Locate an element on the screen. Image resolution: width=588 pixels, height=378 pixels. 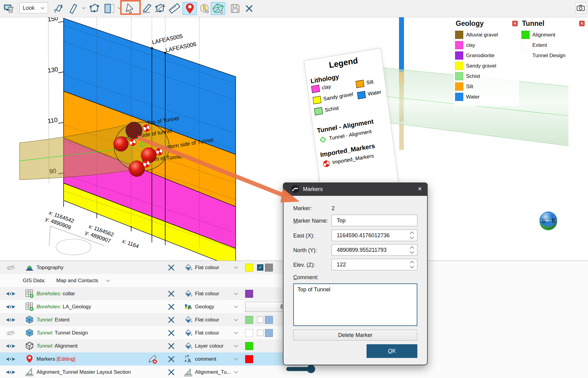
edit-polyline-button is located at coordinates (94, 9).